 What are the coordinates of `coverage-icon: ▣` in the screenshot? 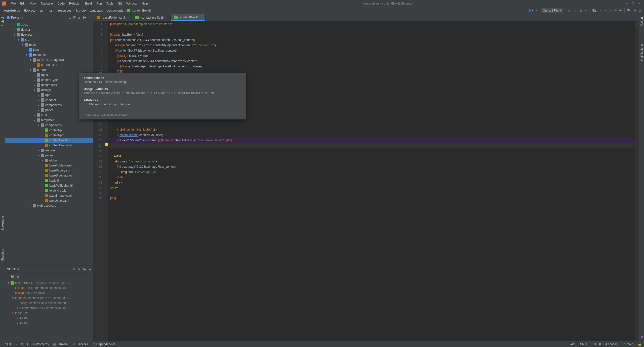 It's located at (581, 11).